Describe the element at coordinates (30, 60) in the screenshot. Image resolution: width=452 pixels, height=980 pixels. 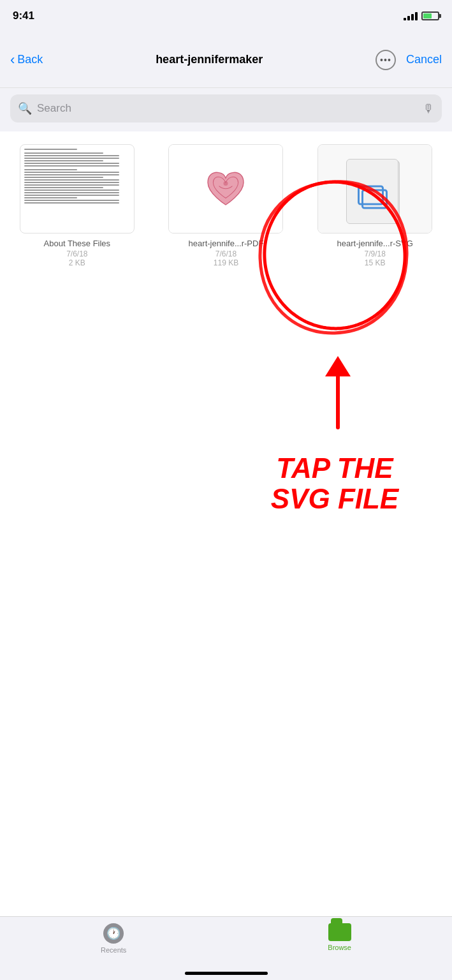
I see `back-label: Back` at that location.